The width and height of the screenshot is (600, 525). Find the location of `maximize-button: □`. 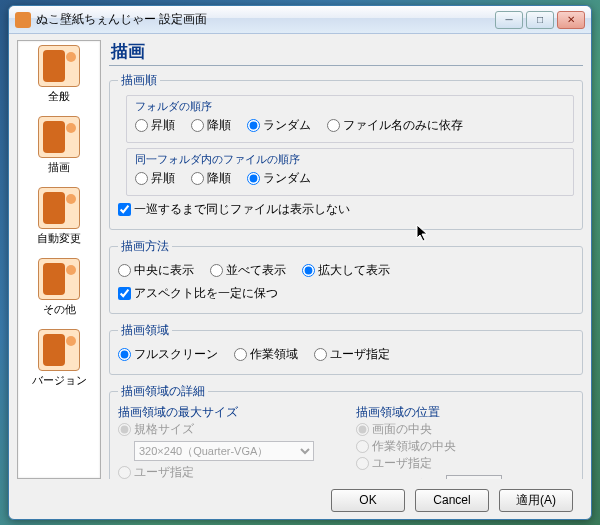

maximize-button: □ is located at coordinates (540, 20).